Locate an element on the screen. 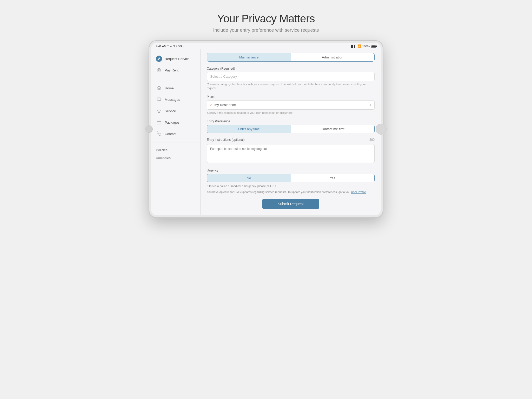 The image size is (532, 399). sidebar-item-home: Home is located at coordinates (176, 88).